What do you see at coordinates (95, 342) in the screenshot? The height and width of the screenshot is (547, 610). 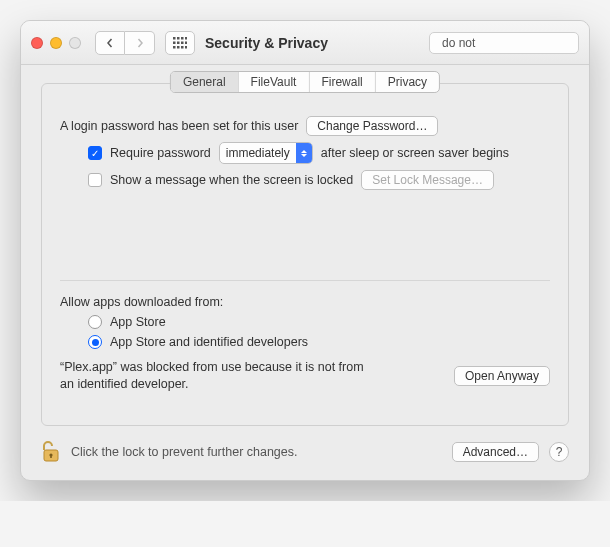 I see `radio-identified-developers` at bounding box center [95, 342].